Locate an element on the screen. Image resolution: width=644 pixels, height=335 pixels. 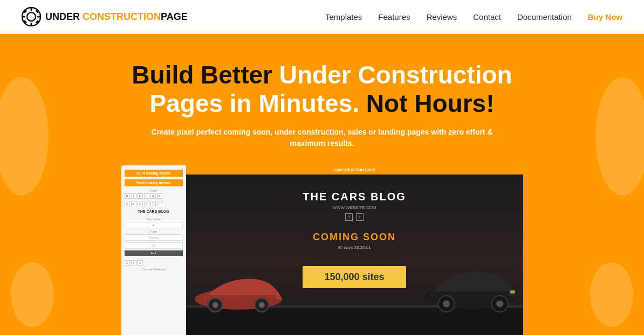
hero-subtitle: Create pixel perfect coming soon, under … is located at coordinates (322, 138).